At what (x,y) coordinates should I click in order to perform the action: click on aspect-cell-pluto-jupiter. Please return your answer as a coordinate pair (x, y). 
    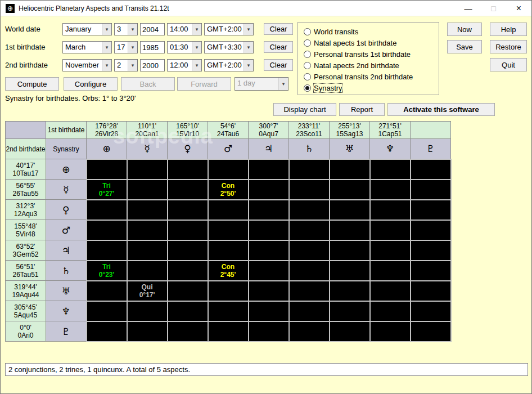
    Looking at the image, I should click on (269, 332).